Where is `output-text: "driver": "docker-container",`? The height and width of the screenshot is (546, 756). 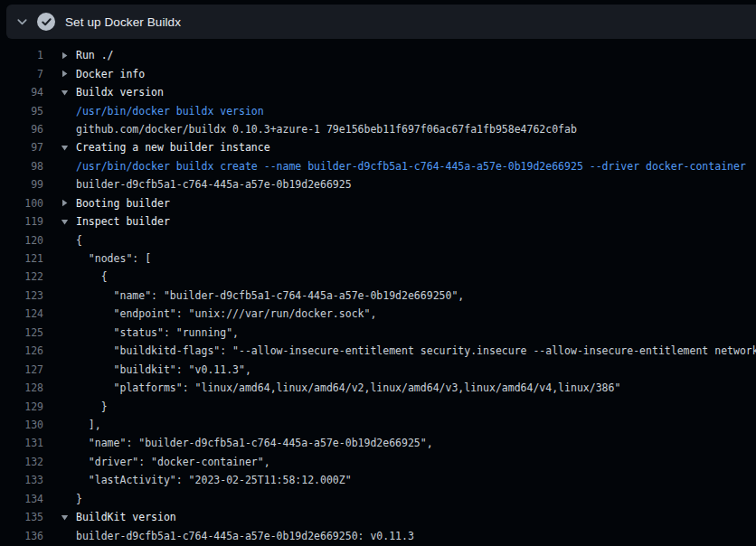 output-text: "driver": "docker-container", is located at coordinates (416, 462).